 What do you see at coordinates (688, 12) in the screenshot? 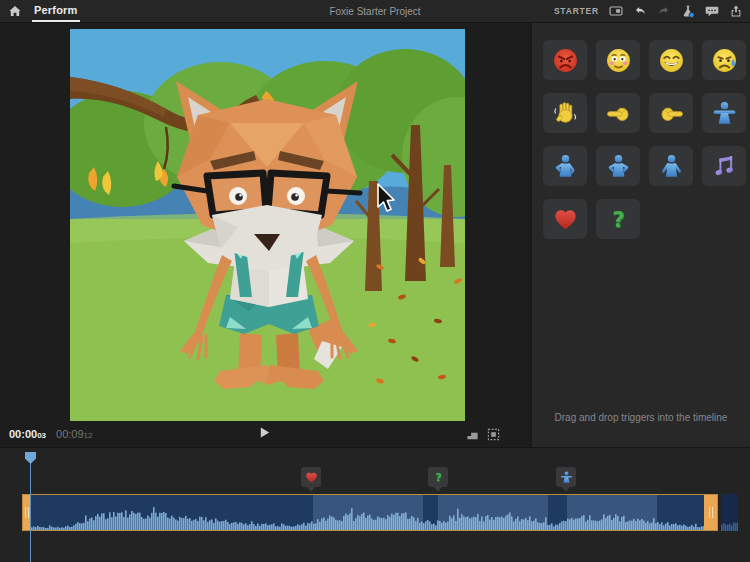
I see `lab-icon` at bounding box center [688, 12].